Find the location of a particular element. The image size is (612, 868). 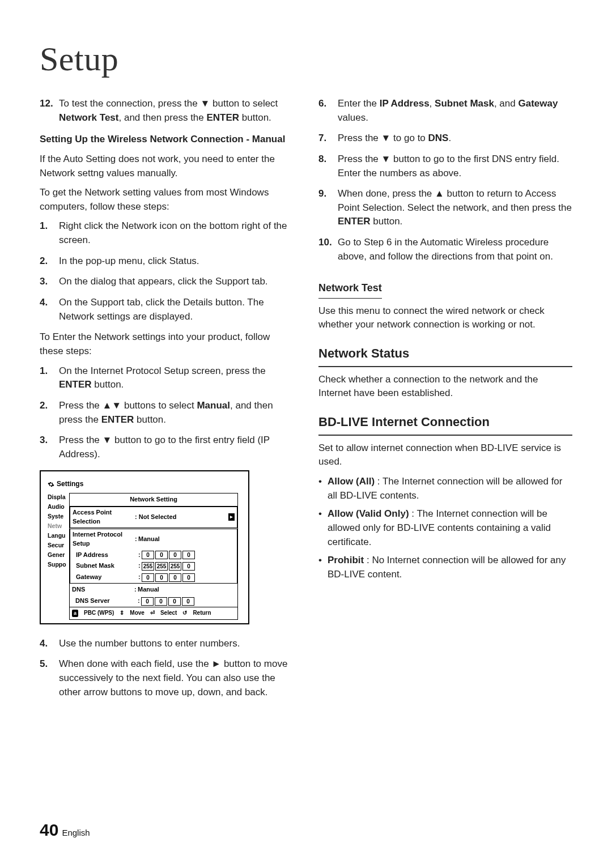

up-icon: ▲ is located at coordinates (440, 194).